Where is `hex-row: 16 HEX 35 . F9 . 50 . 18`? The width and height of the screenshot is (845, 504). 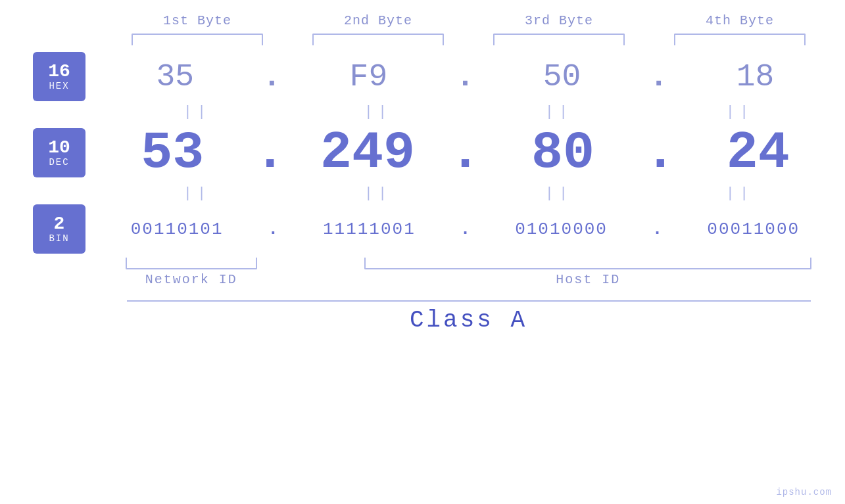
hex-row: 16 HEX 35 . F9 . 50 . 18 is located at coordinates (422, 76).